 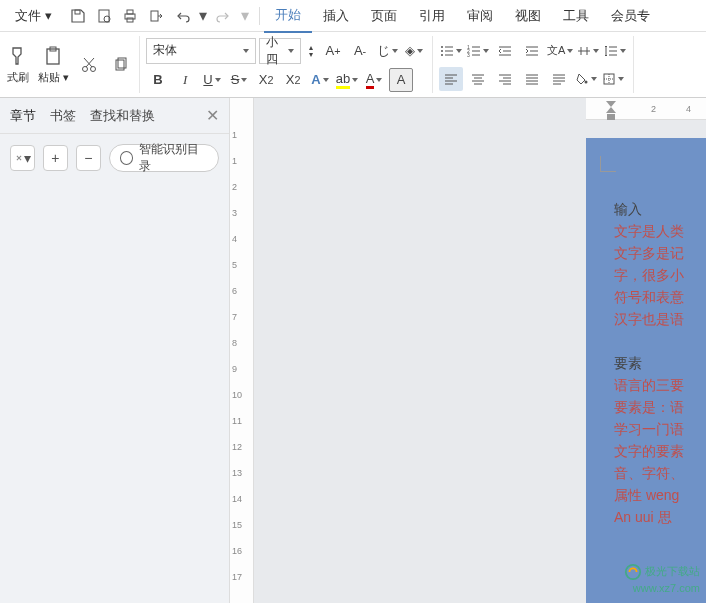 What do you see at coordinates (159, 16) in the screenshot?
I see `quick-access-toolbar: ▾ ▾` at bounding box center [159, 16].